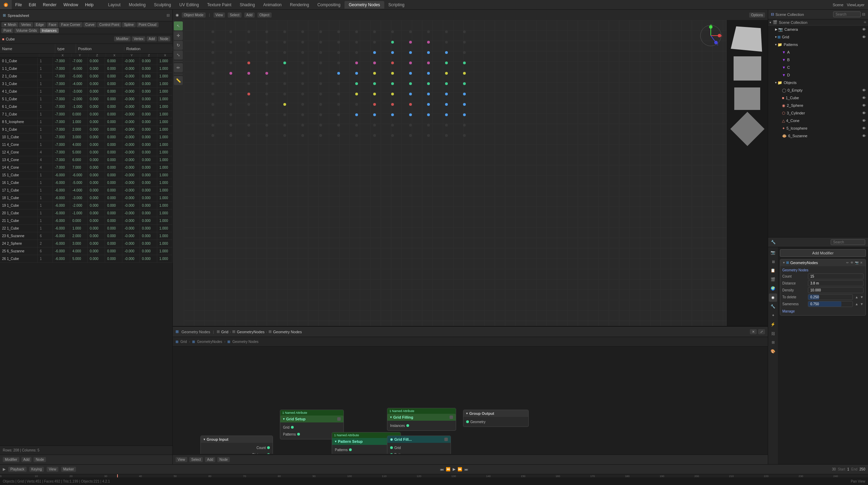 Image resolution: width=868 pixels, height=485 pixels. What do you see at coordinates (391, 417) in the screenshot?
I see `grid-filling-collapse: ▾` at bounding box center [391, 417].